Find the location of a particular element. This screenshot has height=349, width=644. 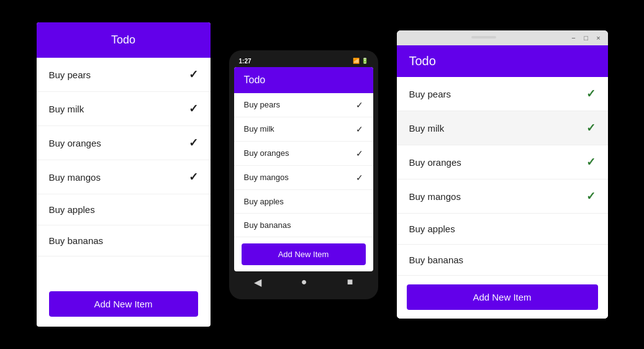

close-button: × is located at coordinates (599, 38).